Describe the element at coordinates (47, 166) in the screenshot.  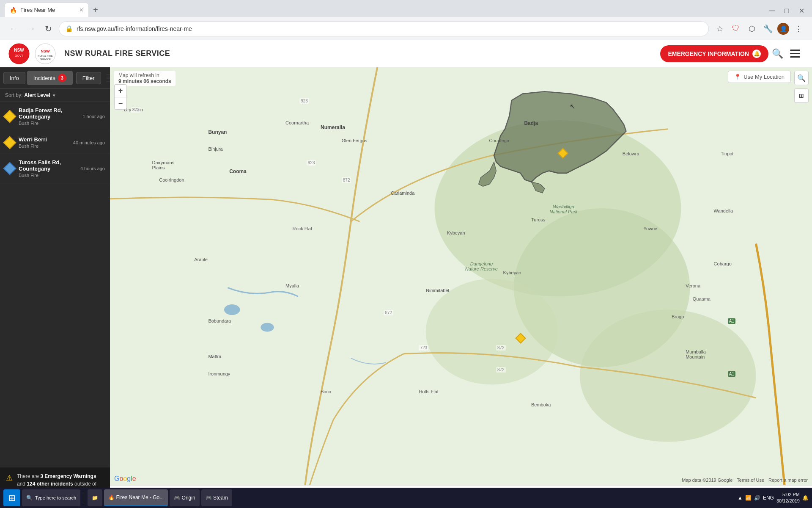
I see `fire-name-3: Tuross Falls Rd, Countegany` at that location.